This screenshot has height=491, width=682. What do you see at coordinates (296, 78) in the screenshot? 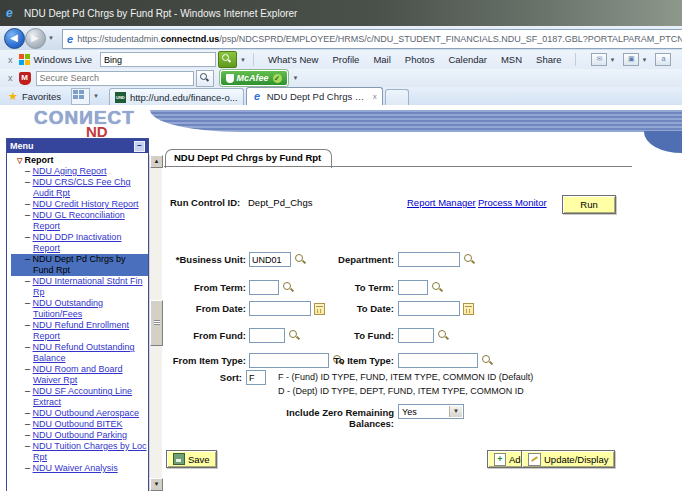
I see `mcafee-dropdown-icon: ▼` at bounding box center [296, 78].